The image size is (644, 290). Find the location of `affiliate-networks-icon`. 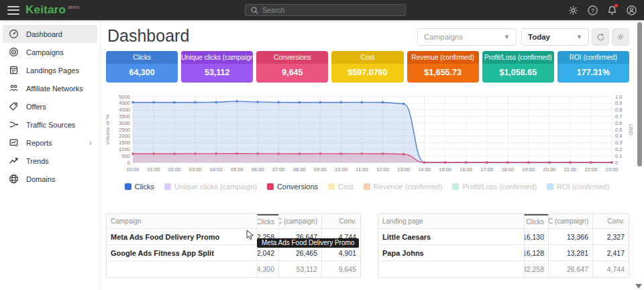

affiliate-networks-icon is located at coordinates (13, 89).